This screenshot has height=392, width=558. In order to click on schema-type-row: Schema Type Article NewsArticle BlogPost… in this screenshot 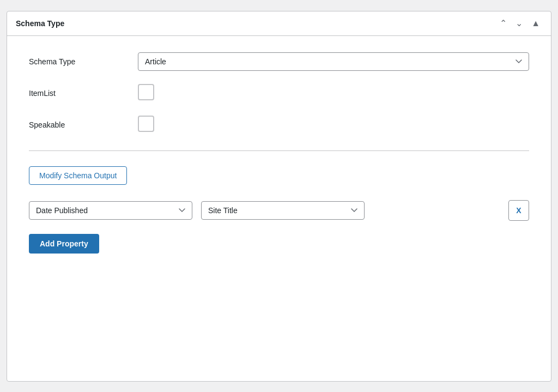, I will do `click(279, 62)`.